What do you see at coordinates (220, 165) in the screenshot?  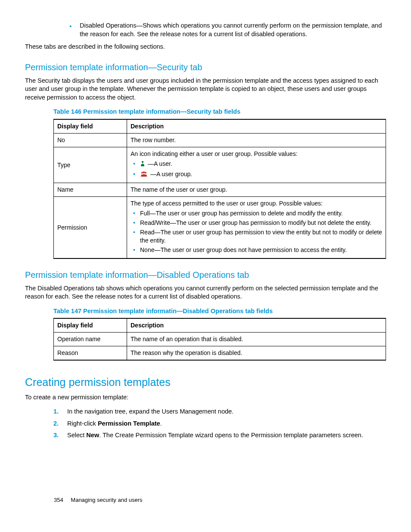 I see `table-row: Type An icon indicating either a user or…` at bounding box center [220, 165].